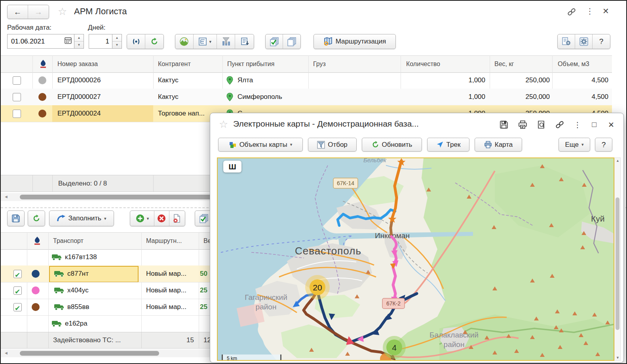 The width and height of the screenshot is (627, 364). What do you see at coordinates (260, 145) in the screenshot?
I see `map-objects-button: Объекты карты ▾` at bounding box center [260, 145].